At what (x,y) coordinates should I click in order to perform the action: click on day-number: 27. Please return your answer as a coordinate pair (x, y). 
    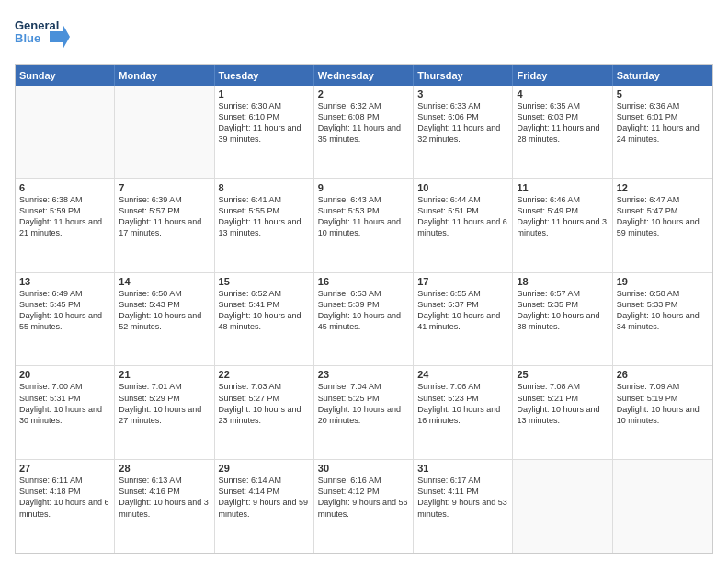
    Looking at the image, I should click on (64, 468).